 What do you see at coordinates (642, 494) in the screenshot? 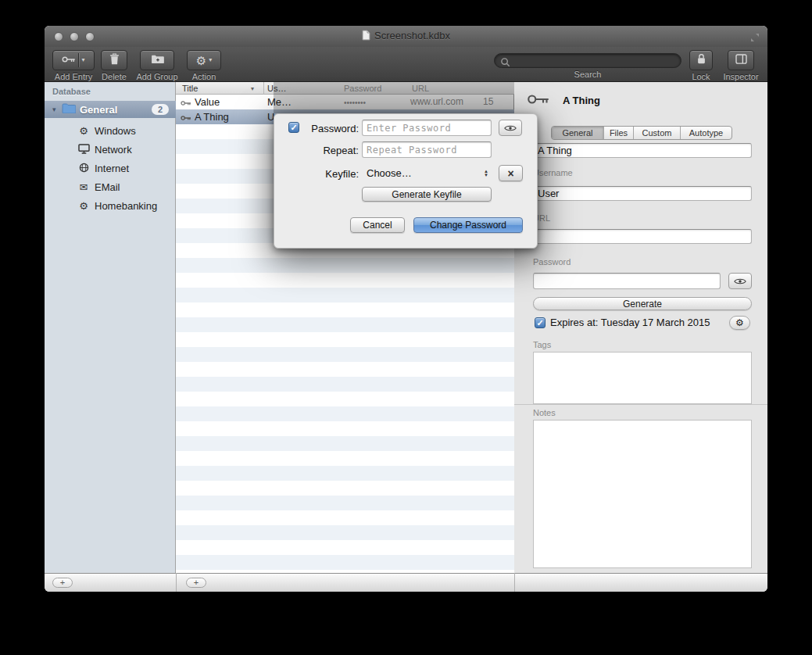
I see `notes-textarea` at bounding box center [642, 494].